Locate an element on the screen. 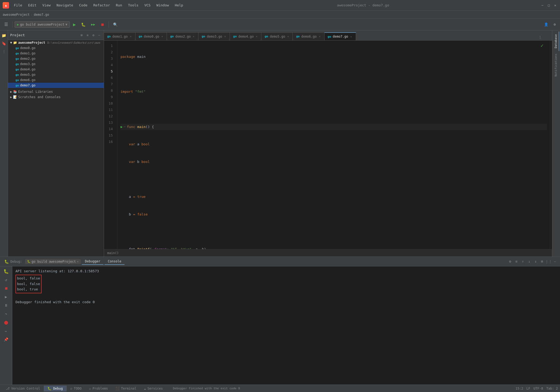 Image resolution: width=560 pixels, height=392 pixels. panel-close-icon: — is located at coordinates (99, 35).